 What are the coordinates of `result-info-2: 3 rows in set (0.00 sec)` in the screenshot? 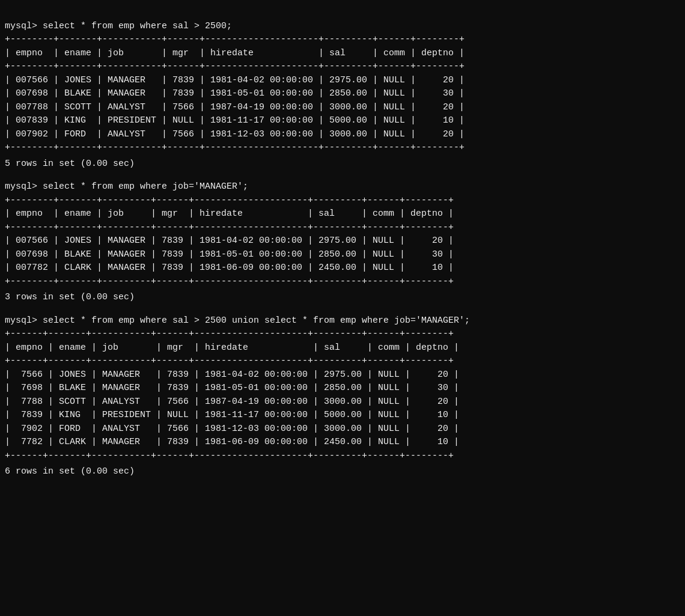 It's located at (342, 298).